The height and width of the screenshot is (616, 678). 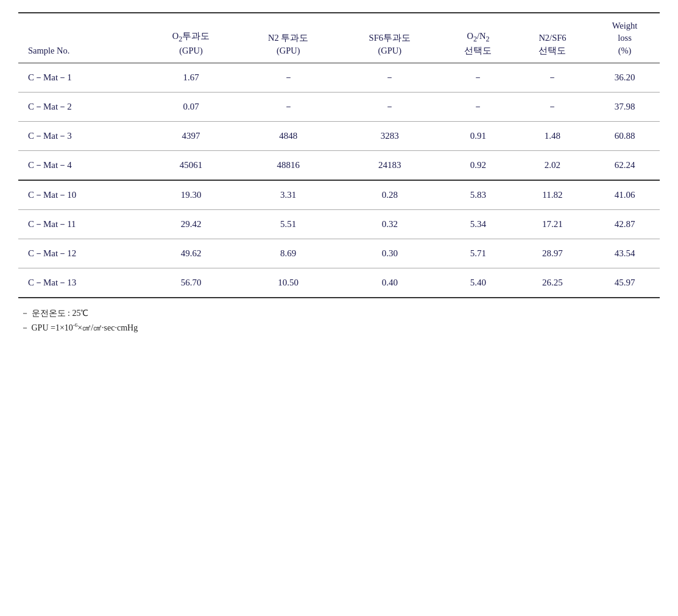 What do you see at coordinates (289, 253) in the screenshot?
I see `cell-n2: 8.69` at bounding box center [289, 253].